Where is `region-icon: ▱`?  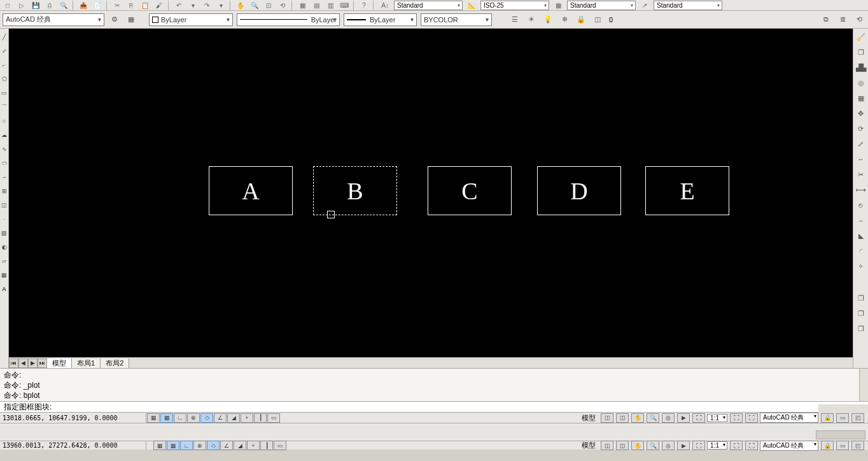
region-icon: ▱ is located at coordinates (4, 261).